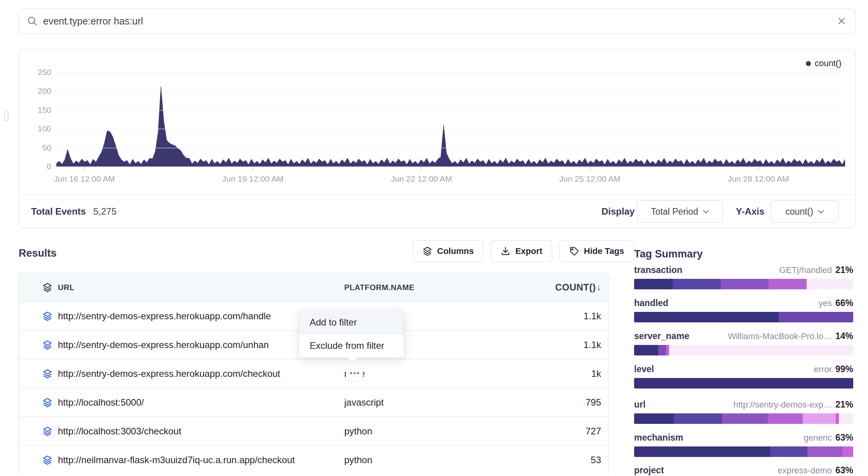  What do you see at coordinates (437, 21) in the screenshot?
I see `search-bar: event.type:error has:url` at bounding box center [437, 21].